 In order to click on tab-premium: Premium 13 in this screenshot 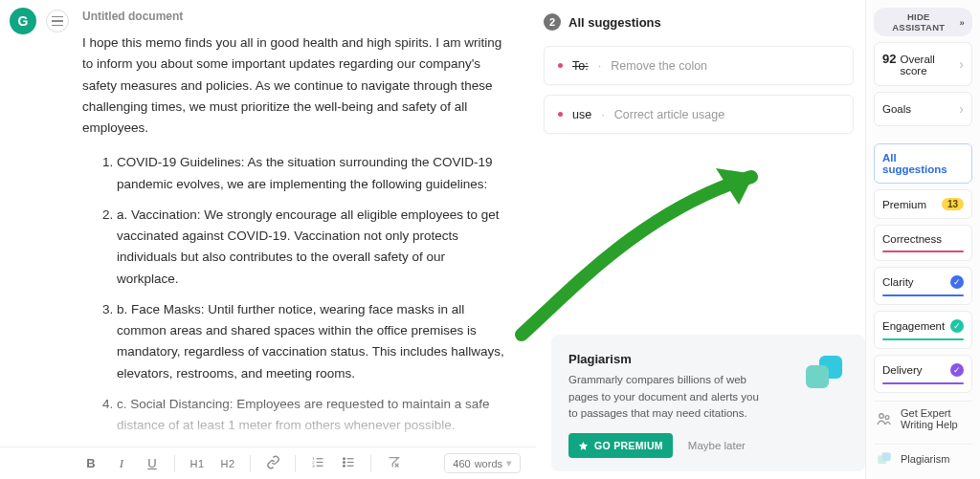, I will do `click(923, 205)`.